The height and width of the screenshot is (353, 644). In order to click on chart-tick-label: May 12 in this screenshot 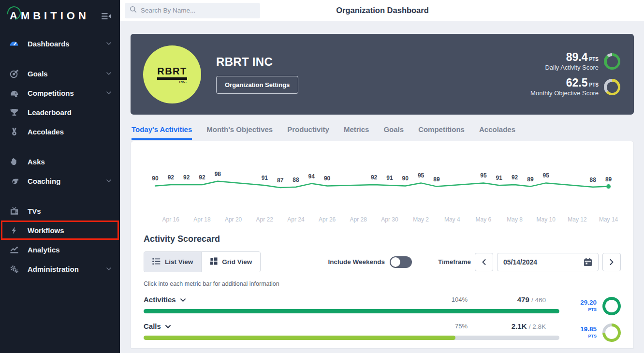, I will do `click(577, 220)`.